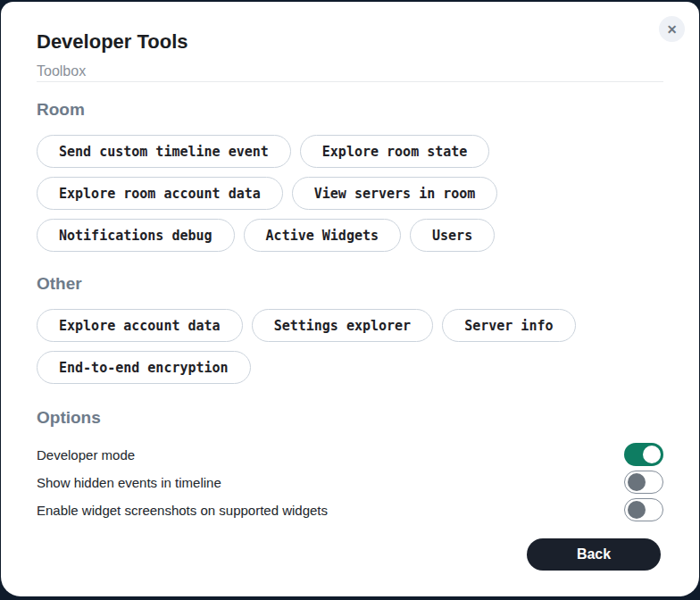 This screenshot has width=700, height=600. Describe the element at coordinates (350, 482) in the screenshot. I see `options-list: Developer mode Show hidden events in tim…` at that location.